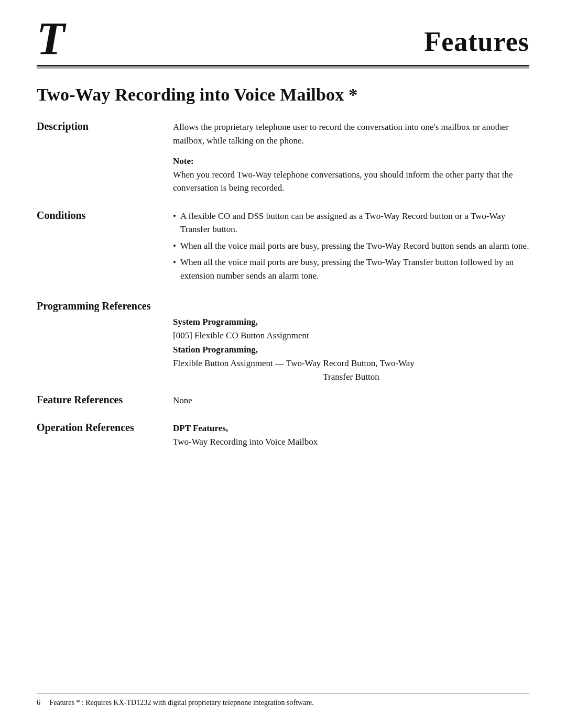  Describe the element at coordinates (39, 703) in the screenshot. I see `footer-page-num: 6` at that location.